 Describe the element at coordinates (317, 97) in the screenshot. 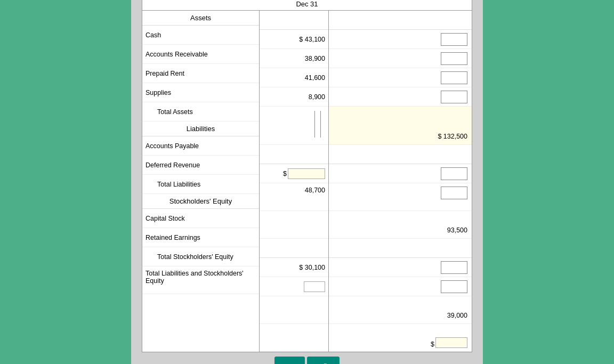

I see `supplies-value: 8,900` at that location.